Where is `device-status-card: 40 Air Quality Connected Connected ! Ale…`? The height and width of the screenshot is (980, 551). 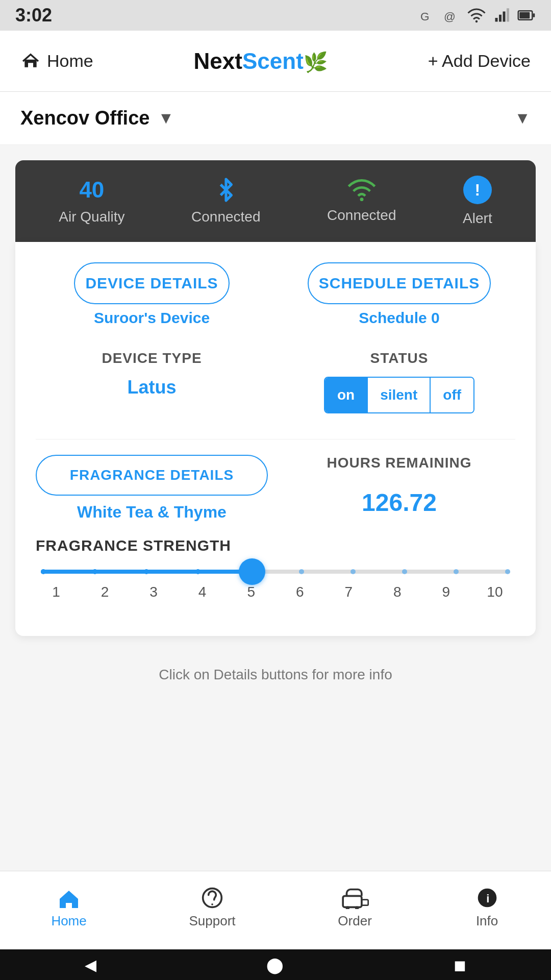 device-status-card: 40 Air Quality Connected Connected ! Ale… is located at coordinates (276, 201).